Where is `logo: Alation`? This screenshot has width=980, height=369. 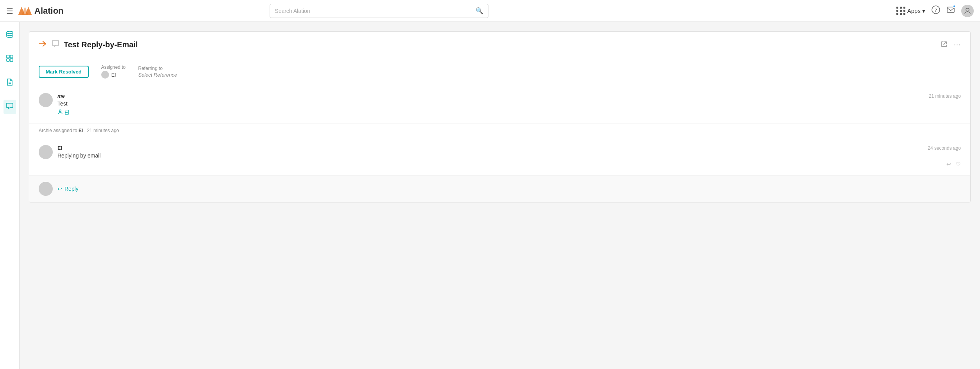 logo: Alation is located at coordinates (41, 11).